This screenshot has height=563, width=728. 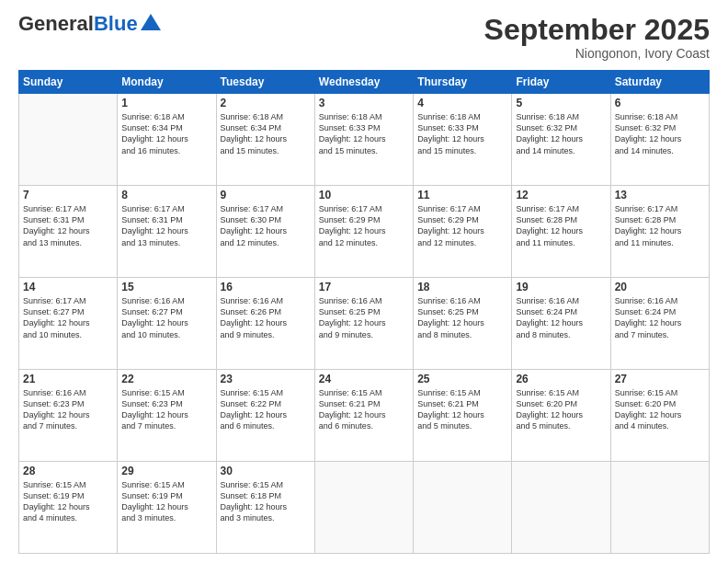 What do you see at coordinates (660, 140) in the screenshot?
I see `calendar-cell: 6Sunrise: 6:18 AM Sunset: 6:32 PM Daylig…` at bounding box center [660, 140].